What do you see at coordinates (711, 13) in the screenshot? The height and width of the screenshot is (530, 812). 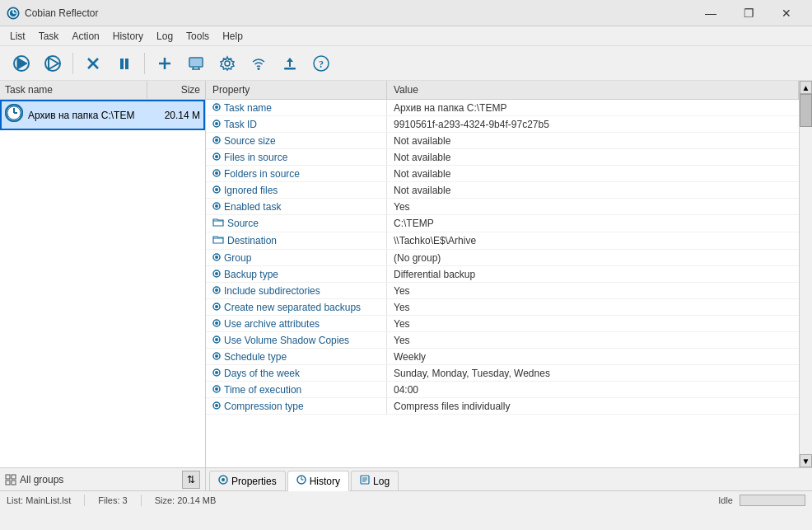 I see `minimize-button: —` at bounding box center [711, 13].